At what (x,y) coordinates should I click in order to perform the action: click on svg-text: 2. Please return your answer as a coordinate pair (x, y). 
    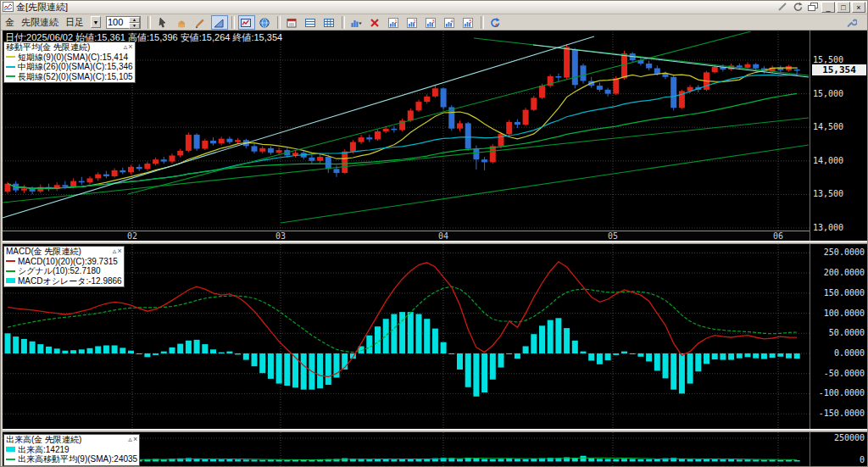
    Looking at the image, I should click on (414, 20).